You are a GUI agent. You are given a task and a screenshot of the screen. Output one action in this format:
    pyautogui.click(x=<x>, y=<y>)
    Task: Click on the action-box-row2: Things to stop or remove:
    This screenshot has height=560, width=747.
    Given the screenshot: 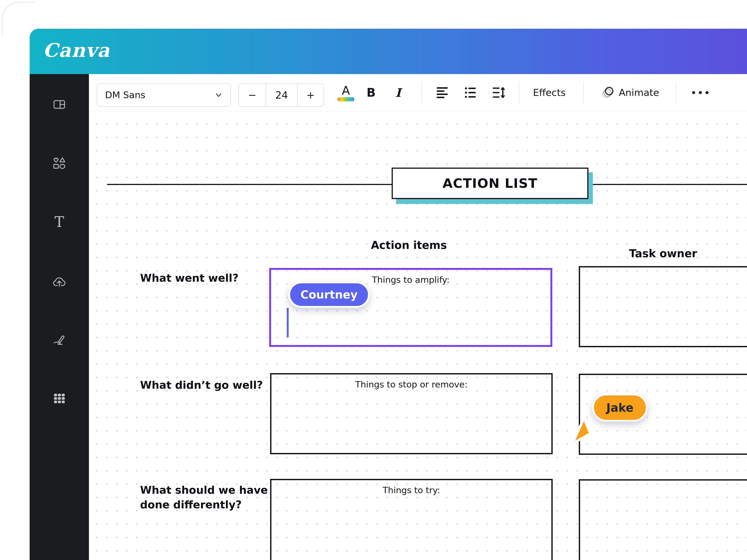 What is the action you would take?
    pyautogui.click(x=411, y=414)
    